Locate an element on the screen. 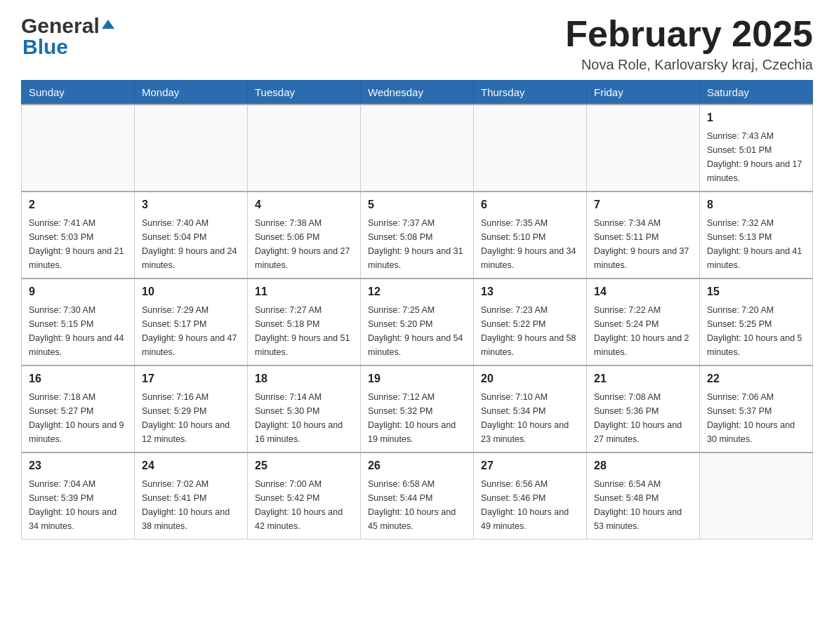 This screenshot has width=834, height=644. col-header-saturday: Saturday is located at coordinates (757, 93).